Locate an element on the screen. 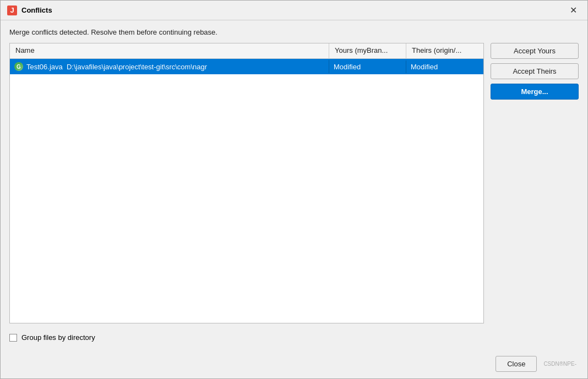 This screenshot has height=379, width=588. col-name: Name is located at coordinates (170, 51).